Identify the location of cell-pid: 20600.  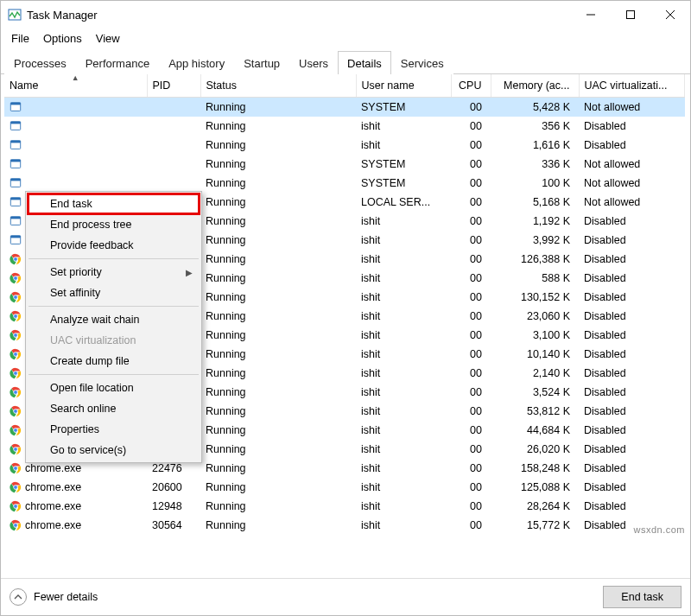
(174, 487).